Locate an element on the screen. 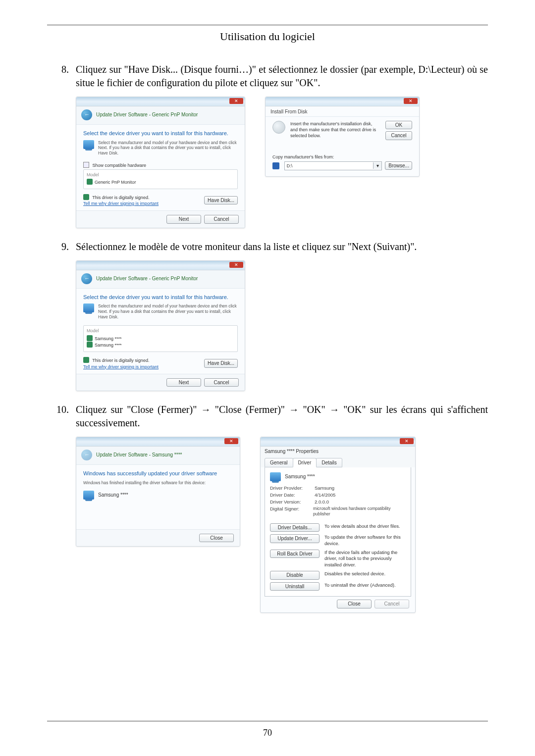 The width and height of the screenshot is (535, 756). tab-details: Details is located at coordinates (329, 463).